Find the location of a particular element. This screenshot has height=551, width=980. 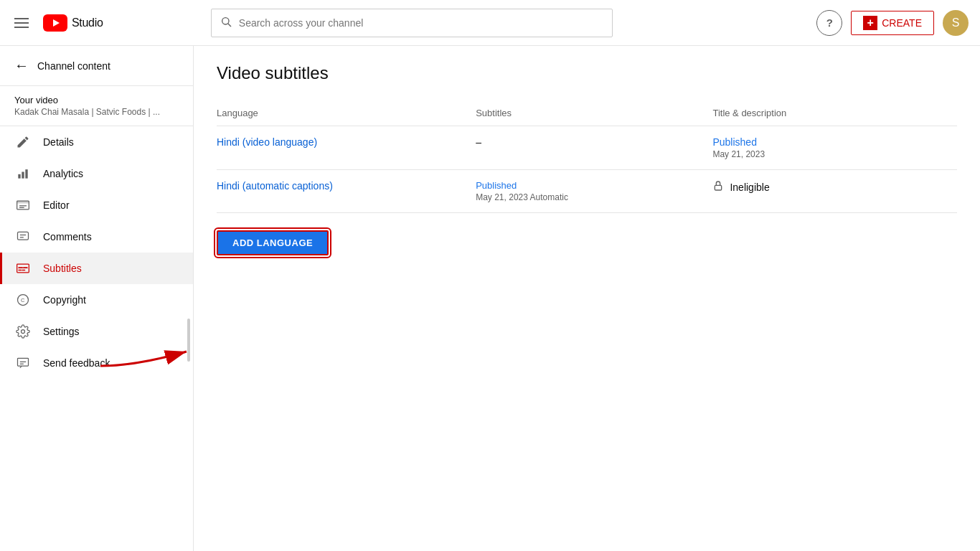

header-right: ? CREATE S is located at coordinates (892, 23).